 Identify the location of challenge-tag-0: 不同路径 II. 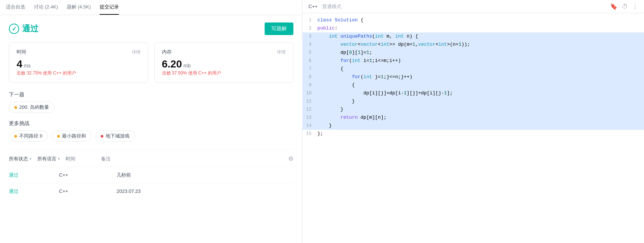
(28, 136).